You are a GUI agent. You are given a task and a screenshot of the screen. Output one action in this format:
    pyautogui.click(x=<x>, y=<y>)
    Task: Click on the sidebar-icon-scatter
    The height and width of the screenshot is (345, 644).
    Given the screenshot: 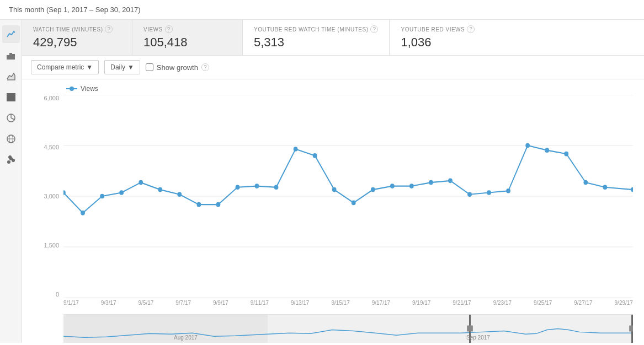 What is the action you would take?
    pyautogui.click(x=11, y=160)
    